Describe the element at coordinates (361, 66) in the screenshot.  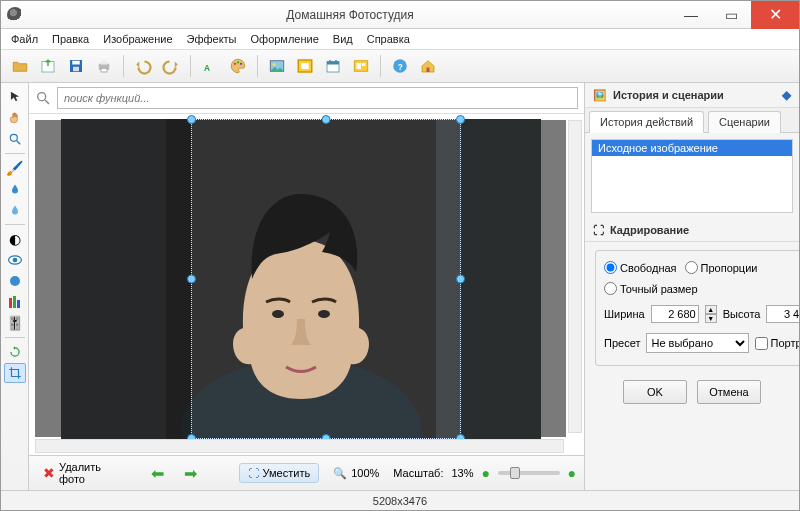
I see `collage-icon` at that location.